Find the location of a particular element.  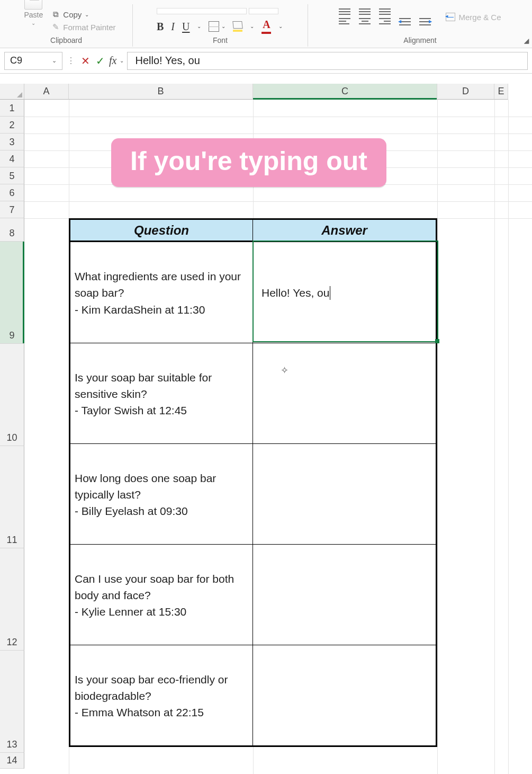

row-header-10: 10 is located at coordinates (12, 395).